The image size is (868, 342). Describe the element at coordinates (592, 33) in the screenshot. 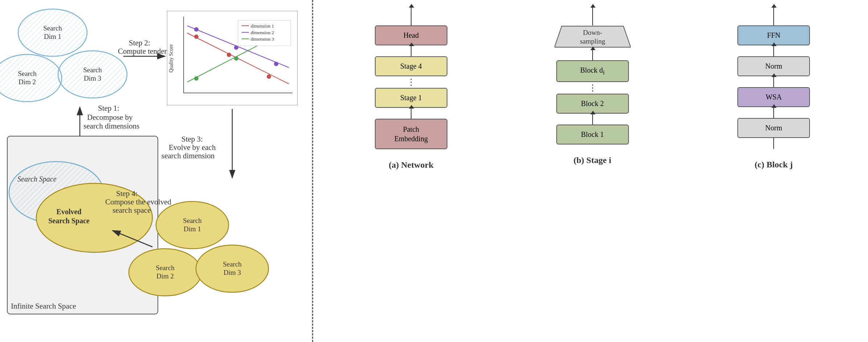

I see `svg-text: Down-` at that location.